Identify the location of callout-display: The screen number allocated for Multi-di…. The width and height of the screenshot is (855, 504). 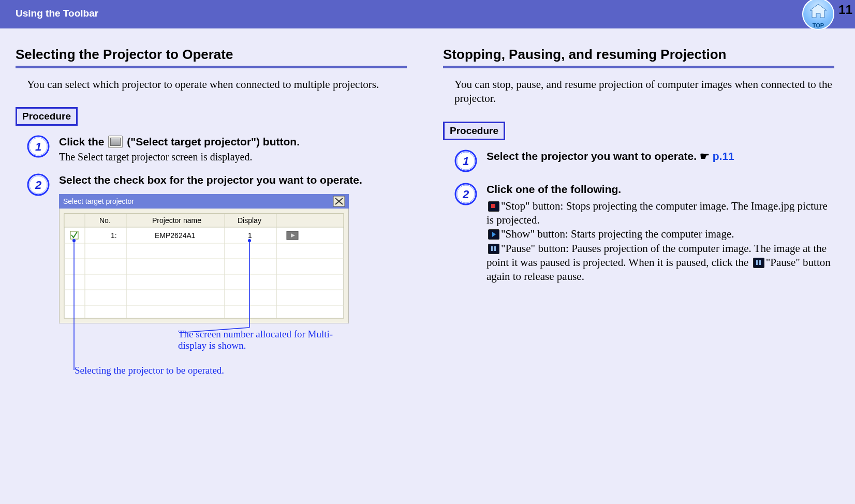
(261, 340).